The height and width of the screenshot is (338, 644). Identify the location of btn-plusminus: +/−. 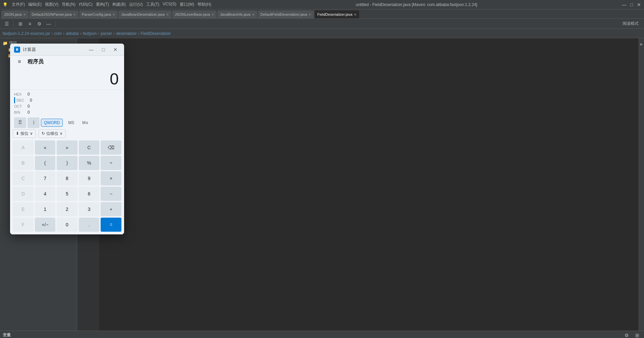
(45, 225).